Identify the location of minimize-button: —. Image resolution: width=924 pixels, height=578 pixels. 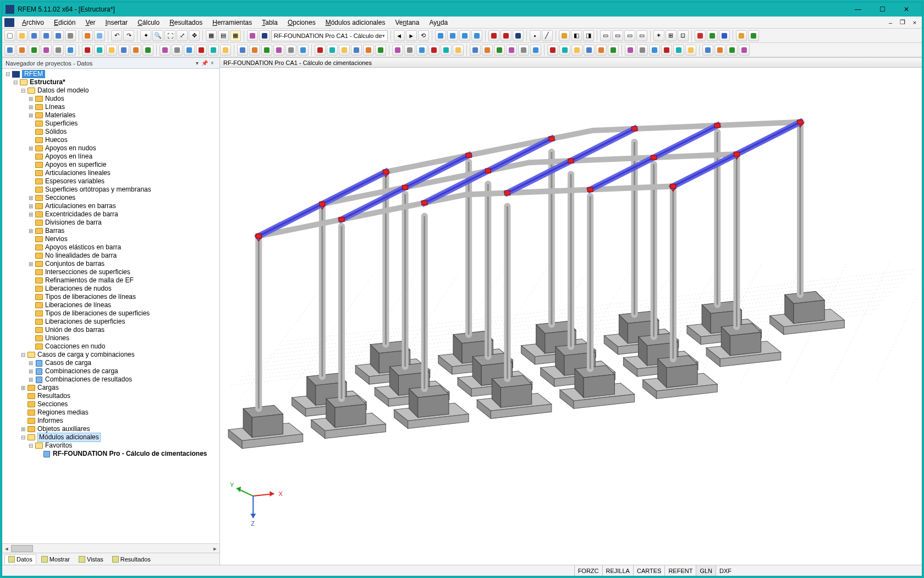
(858, 9).